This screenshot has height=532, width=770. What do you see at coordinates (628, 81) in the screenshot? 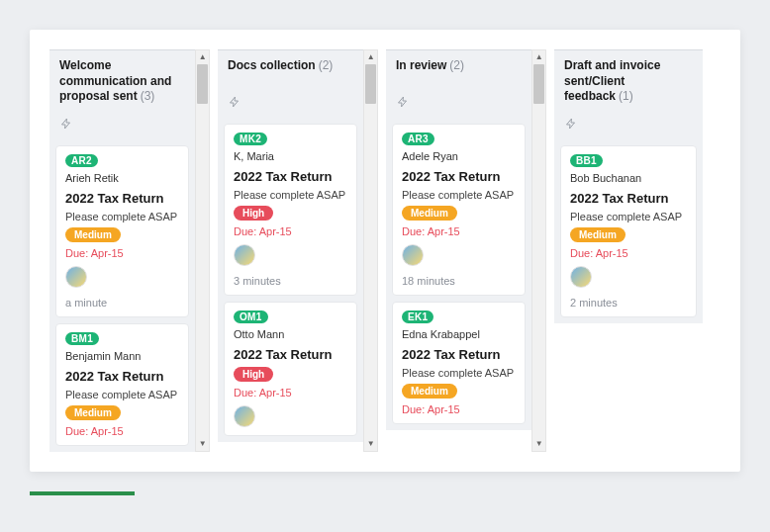
I see `column-header: Draft and invoice sent/Client feedback(1…` at bounding box center [628, 81].